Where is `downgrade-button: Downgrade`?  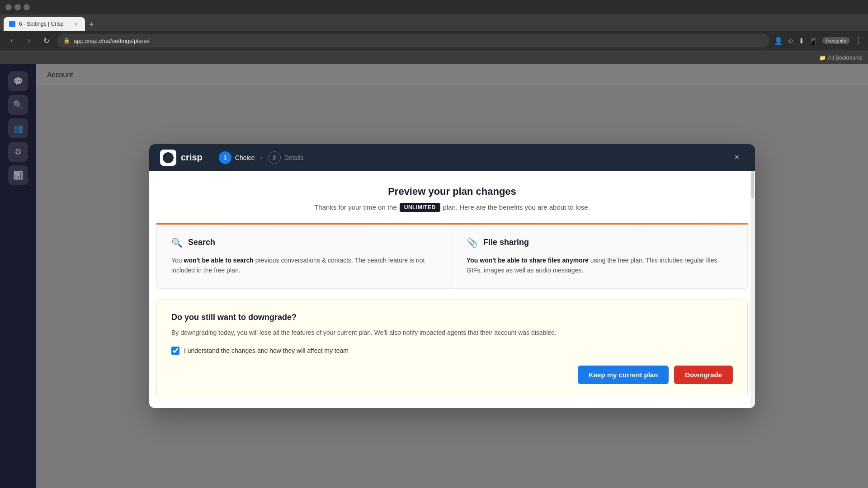 downgrade-button: Downgrade is located at coordinates (703, 375).